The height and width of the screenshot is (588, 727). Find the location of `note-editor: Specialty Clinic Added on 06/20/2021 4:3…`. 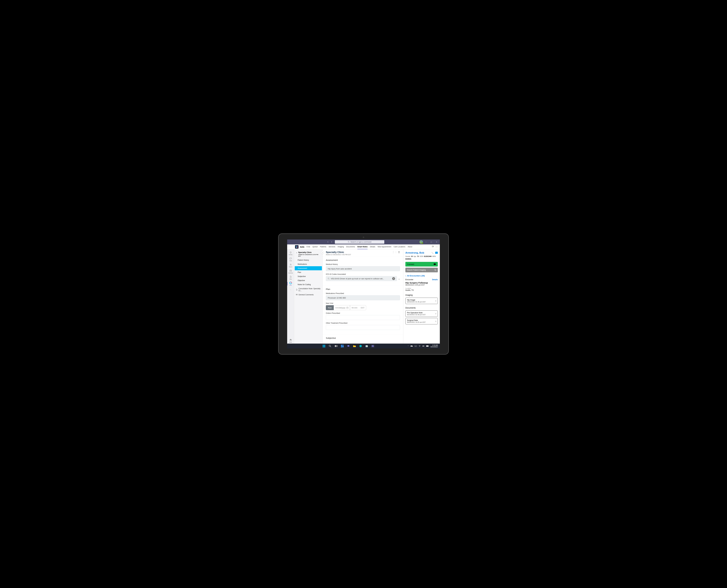

note-editor: Specialty Clinic Added on 06/20/2021 4:3… is located at coordinates (363, 296).